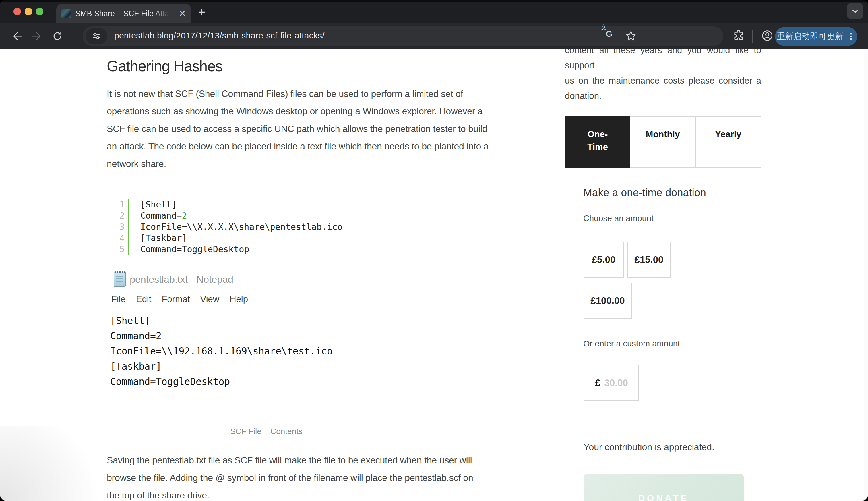 The image size is (868, 501). I want to click on code-line: IconFile=\\X.X.X.X\share\pentestlab.ico, so click(241, 227).